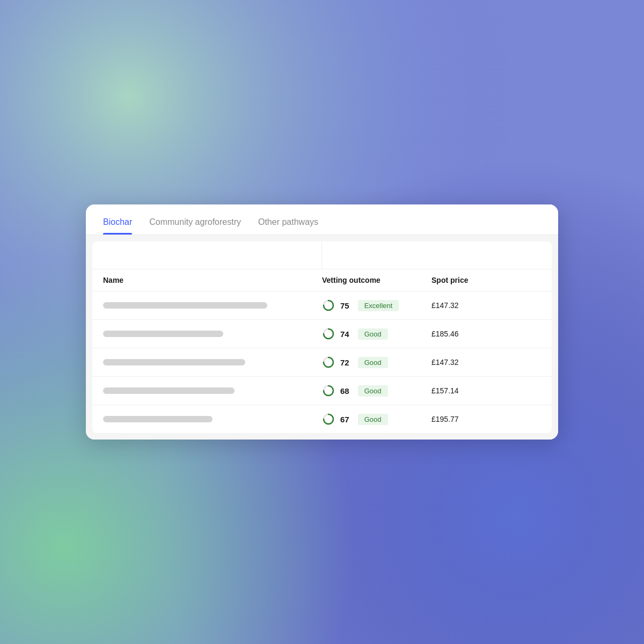  I want to click on table-row: 74Good£185.46, so click(322, 334).